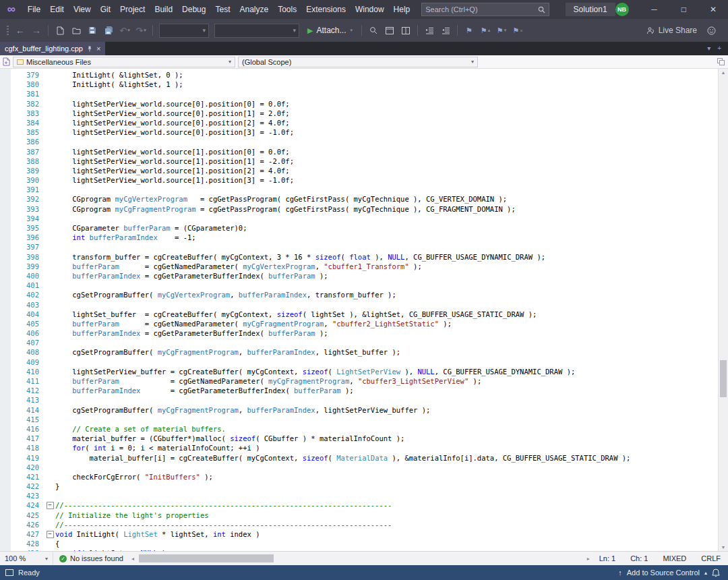  What do you see at coordinates (518, 30) in the screenshot?
I see `clear-bookmarks-button: ⚑×` at bounding box center [518, 30].